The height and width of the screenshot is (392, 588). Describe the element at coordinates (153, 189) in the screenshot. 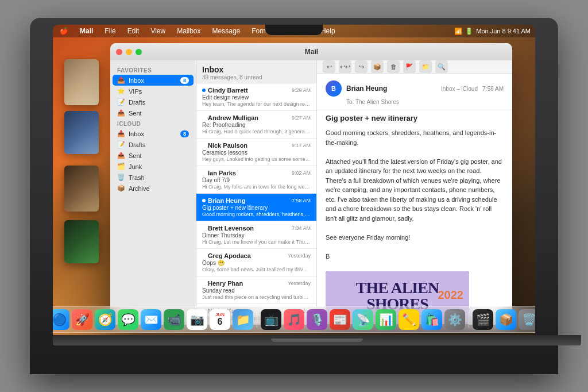

I see `sidebar-item-archive: 📦 Archive` at that location.